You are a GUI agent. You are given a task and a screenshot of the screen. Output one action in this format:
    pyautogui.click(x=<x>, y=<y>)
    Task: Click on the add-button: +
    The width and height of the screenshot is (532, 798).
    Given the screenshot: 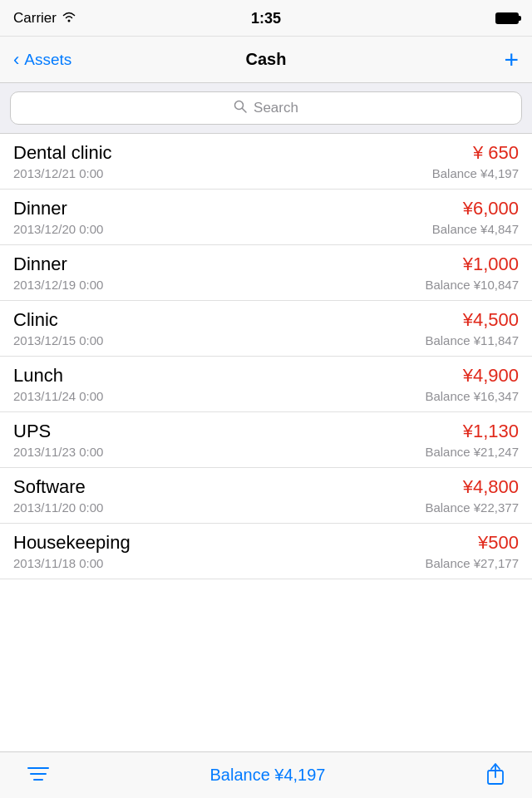 What is the action you would take?
    pyautogui.click(x=511, y=60)
    